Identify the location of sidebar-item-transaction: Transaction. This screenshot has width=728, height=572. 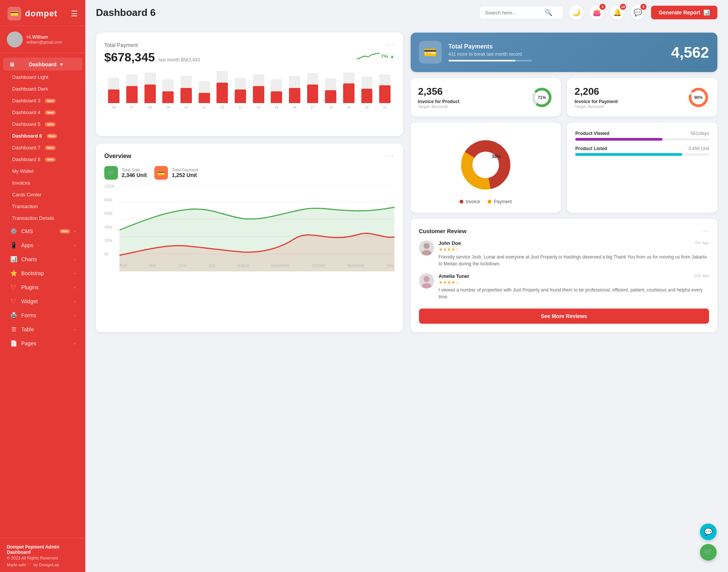
(42, 206).